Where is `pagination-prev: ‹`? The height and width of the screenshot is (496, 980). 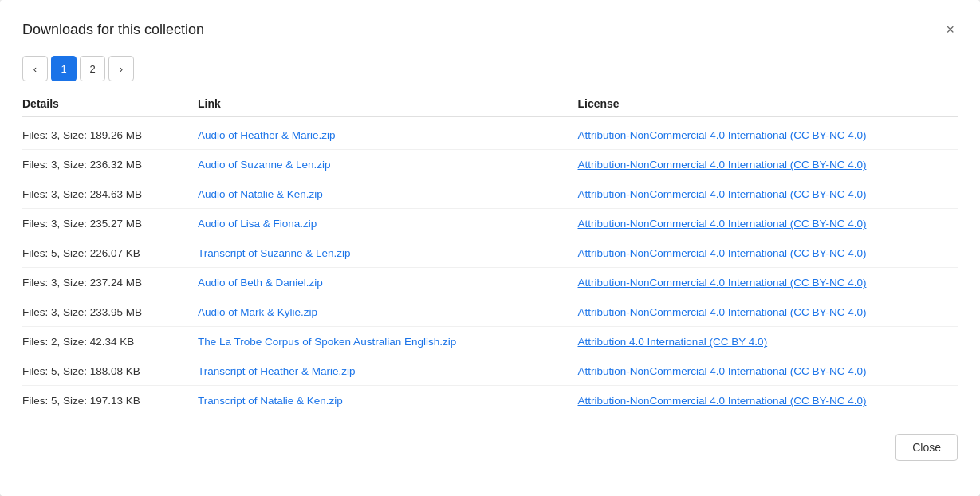
pagination-prev: ‹ is located at coordinates (35, 69).